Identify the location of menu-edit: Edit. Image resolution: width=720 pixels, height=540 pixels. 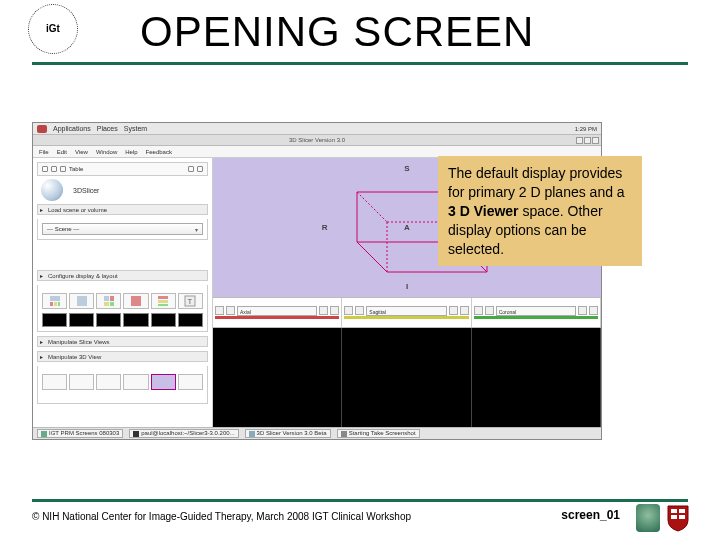
(62, 152).